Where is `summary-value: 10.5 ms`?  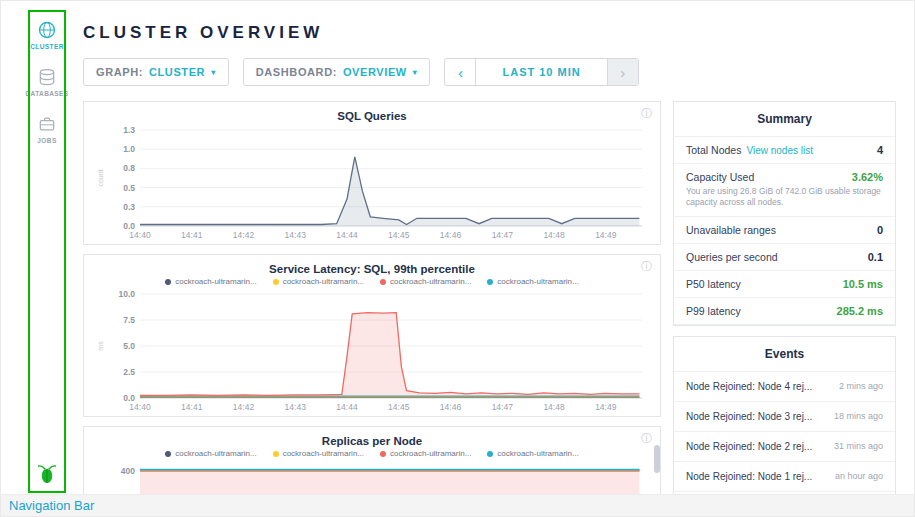 summary-value: 10.5 ms is located at coordinates (863, 284).